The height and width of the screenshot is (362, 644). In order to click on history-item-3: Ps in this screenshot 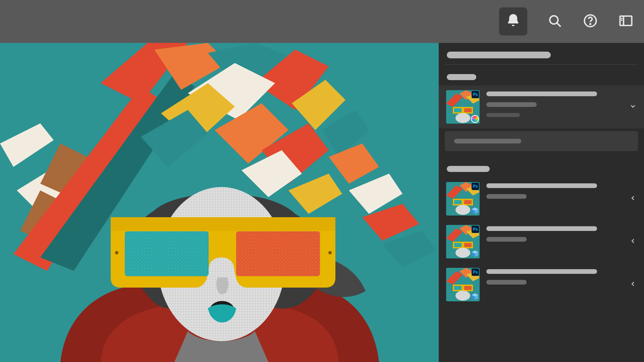, I will do `click(541, 285)`.